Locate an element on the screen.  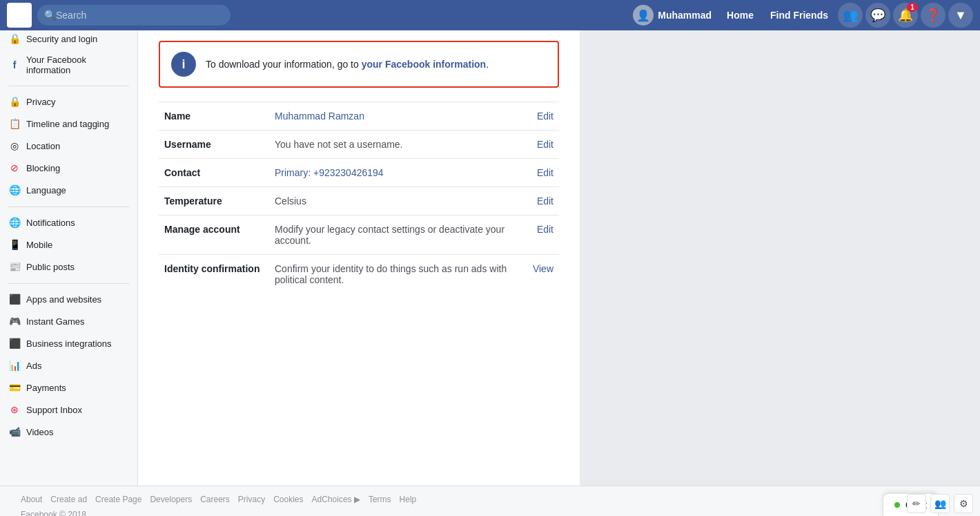
banner-link: your Facebook information is located at coordinates (424, 64).